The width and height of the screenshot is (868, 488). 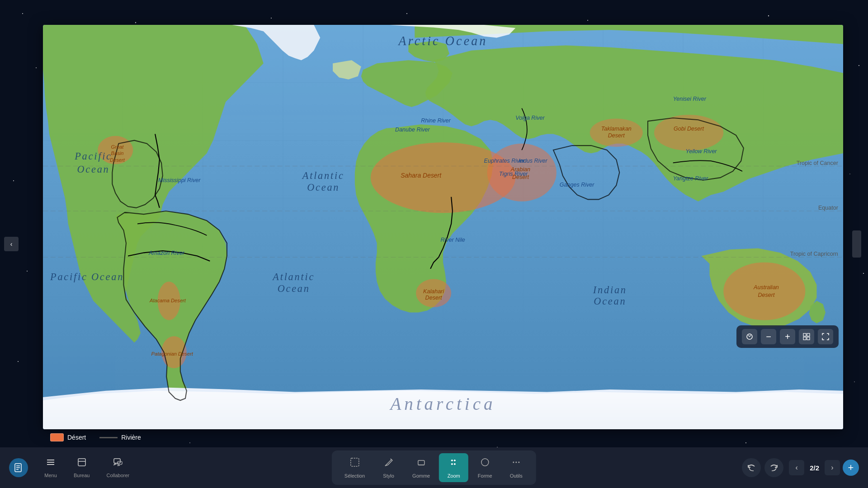 I want to click on svg-text: Pacific, so click(x=93, y=156).